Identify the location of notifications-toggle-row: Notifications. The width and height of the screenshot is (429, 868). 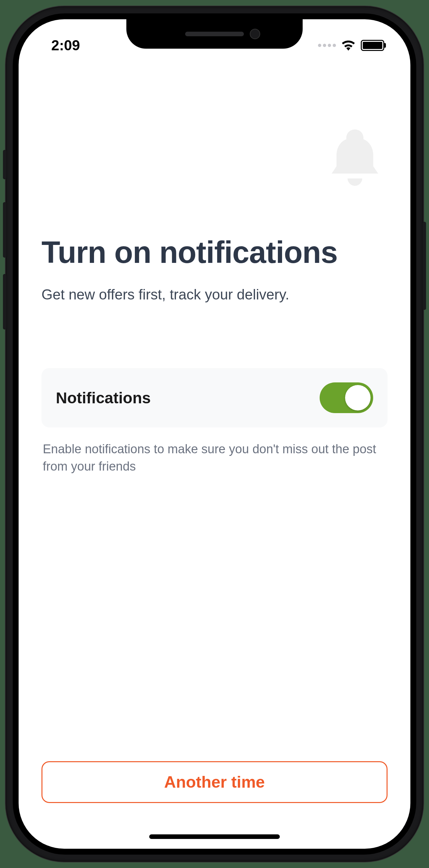
(214, 398).